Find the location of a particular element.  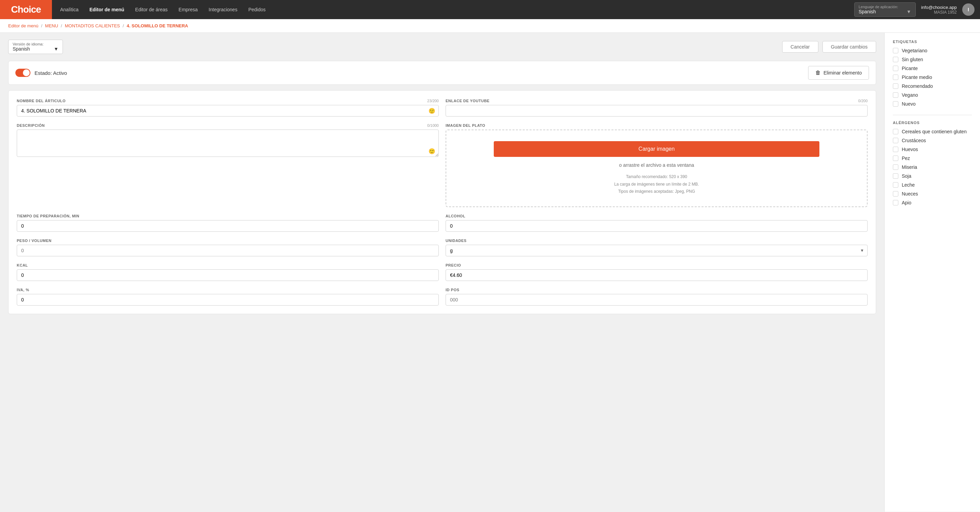

label-nuevo: Nuevo is located at coordinates (932, 104).